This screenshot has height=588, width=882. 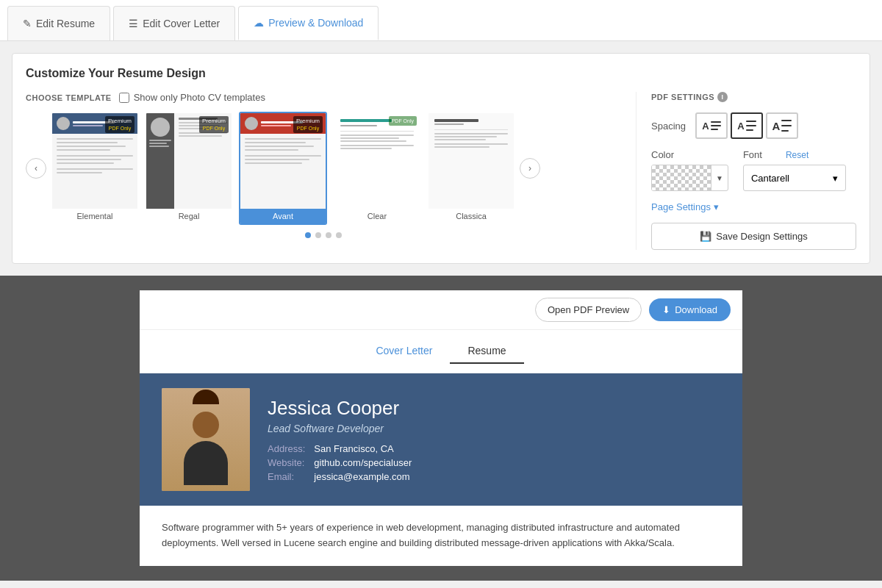 I want to click on cover-letter-tab-label: Cover Letter, so click(x=404, y=351).